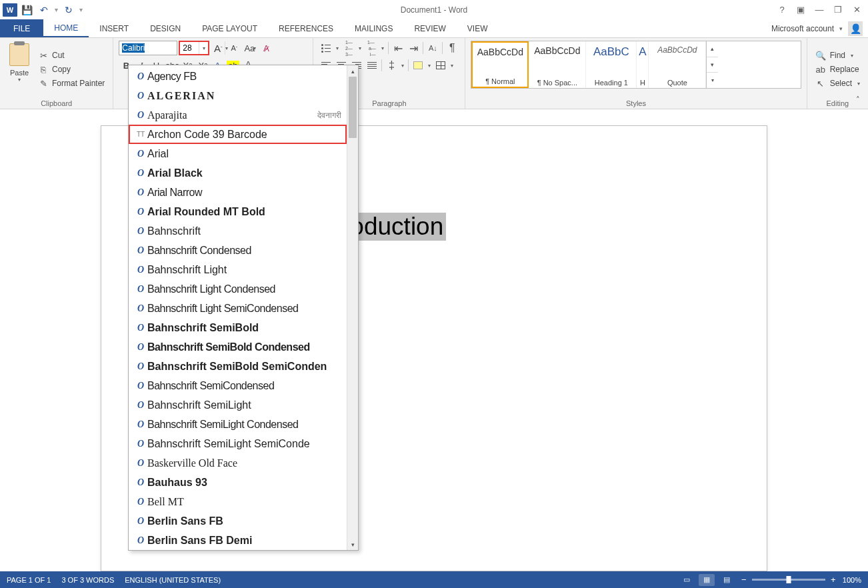  Describe the element at coordinates (500, 65) in the screenshot. I see `style-normal: AaBbCcDd ¶ Normal` at that location.